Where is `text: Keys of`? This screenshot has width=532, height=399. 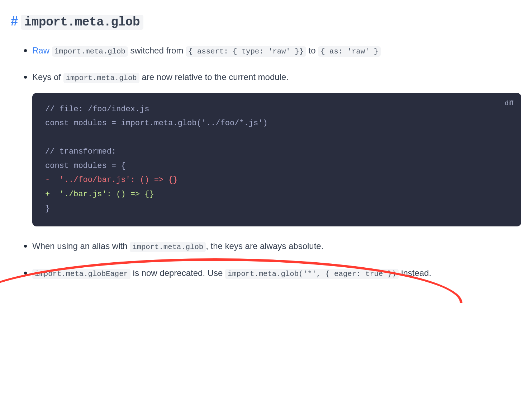 text: Keys of is located at coordinates (48, 77).